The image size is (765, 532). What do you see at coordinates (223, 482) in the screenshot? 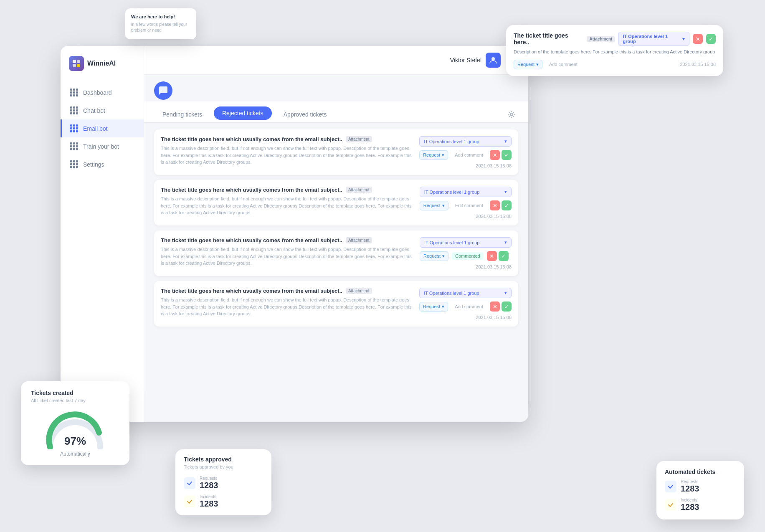
I see `tickets-approved-card: Tickets approved Tickets approved by you…` at bounding box center [223, 482].